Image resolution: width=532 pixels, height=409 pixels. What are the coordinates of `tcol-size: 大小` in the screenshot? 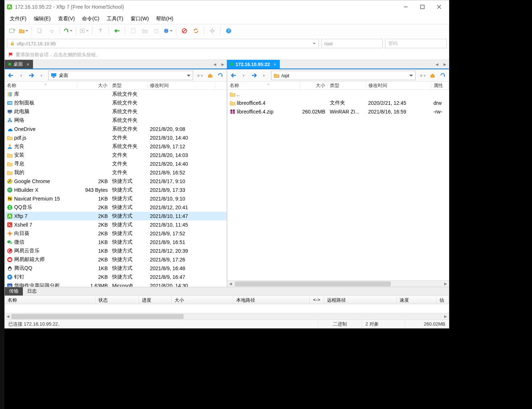 It's located at (202, 300).